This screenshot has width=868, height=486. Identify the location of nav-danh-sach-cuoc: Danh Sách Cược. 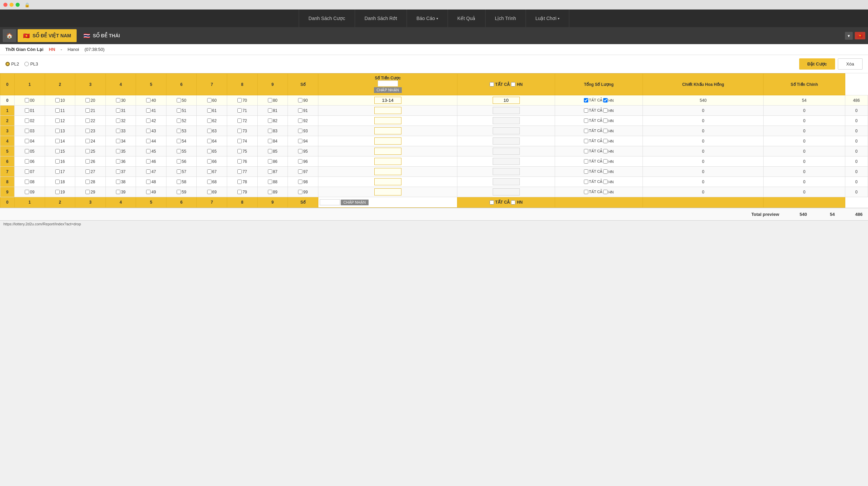
(327, 18).